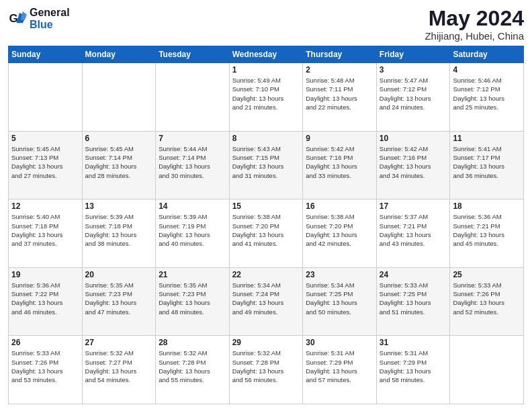  Describe the element at coordinates (50, 19) in the screenshot. I see `logo-text-block: General Blue` at that location.